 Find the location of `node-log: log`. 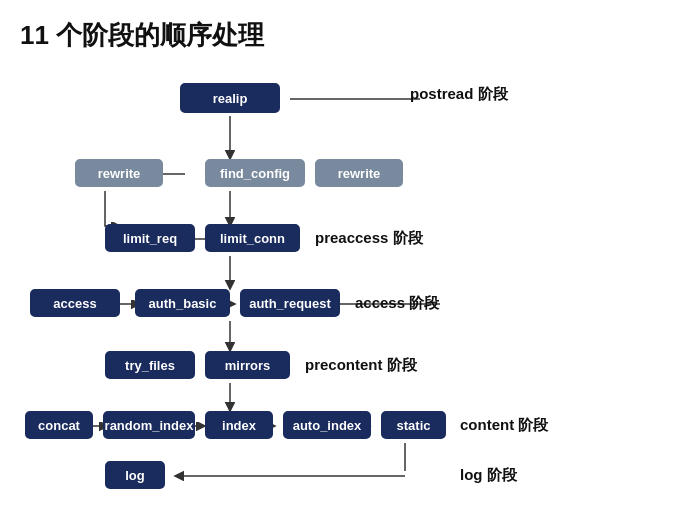

node-log: log is located at coordinates (135, 475).